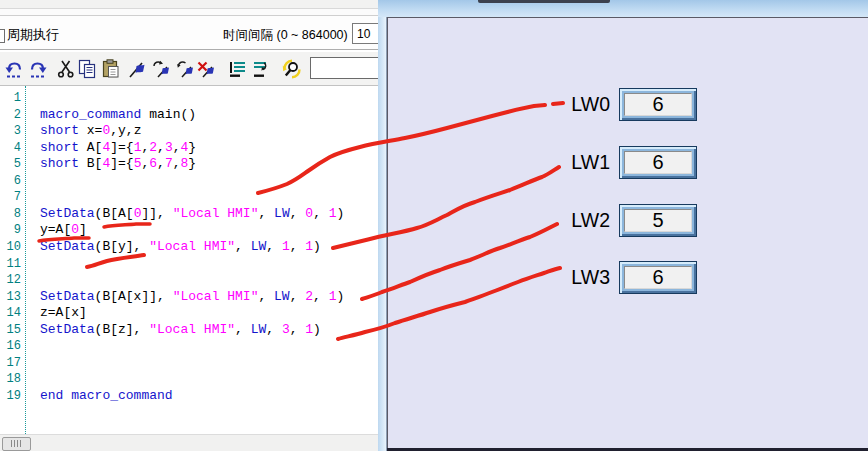 The height and width of the screenshot is (451, 868). What do you see at coordinates (10, 314) in the screenshot?
I see `line-number: 14` at bounding box center [10, 314].